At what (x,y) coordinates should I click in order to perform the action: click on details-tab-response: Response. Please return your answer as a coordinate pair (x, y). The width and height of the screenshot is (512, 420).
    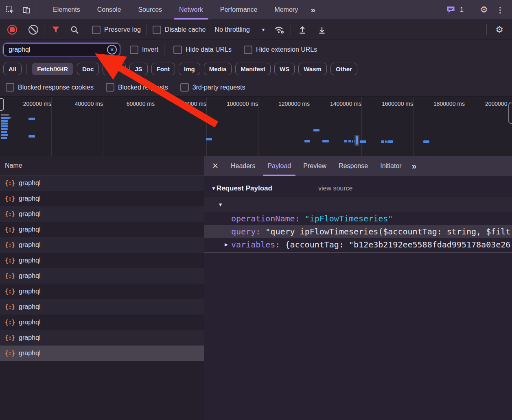
    Looking at the image, I should click on (353, 166).